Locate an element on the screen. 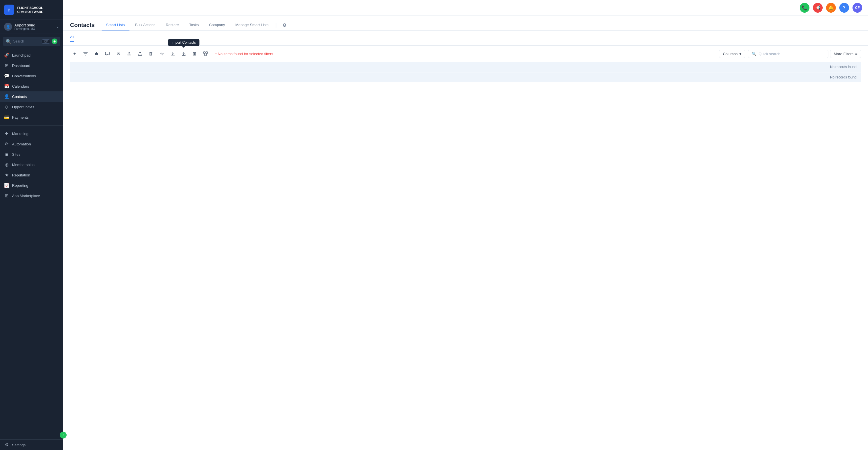 Image resolution: width=868 pixels, height=450 pixels. sidebar-item-label: App Marketplace is located at coordinates (26, 196).